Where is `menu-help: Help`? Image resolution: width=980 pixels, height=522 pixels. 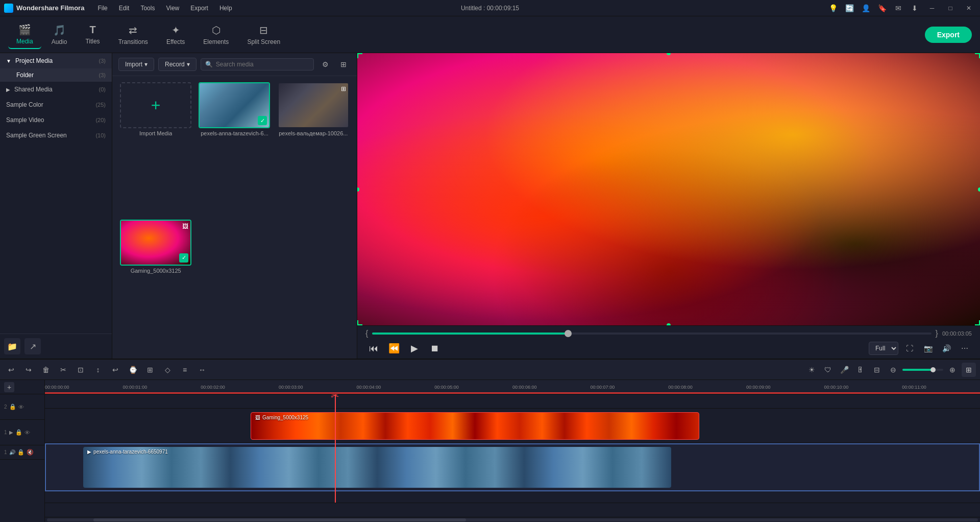 menu-help: Help is located at coordinates (226, 8).